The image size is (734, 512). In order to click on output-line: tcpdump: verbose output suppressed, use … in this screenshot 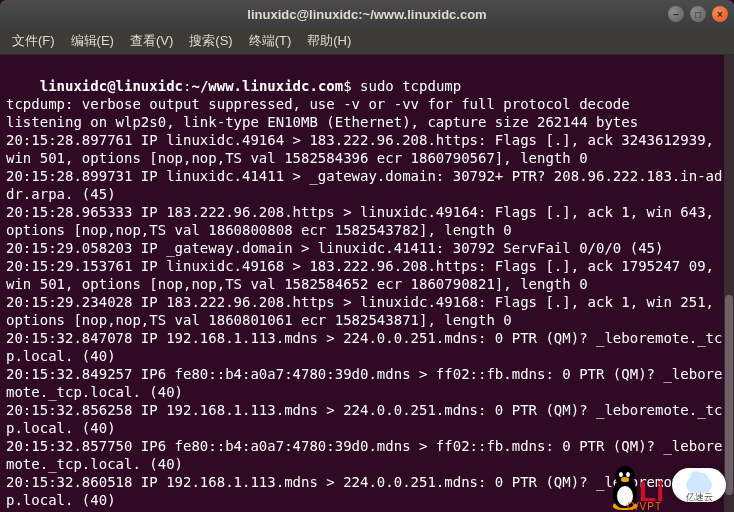, I will do `click(318, 104)`.